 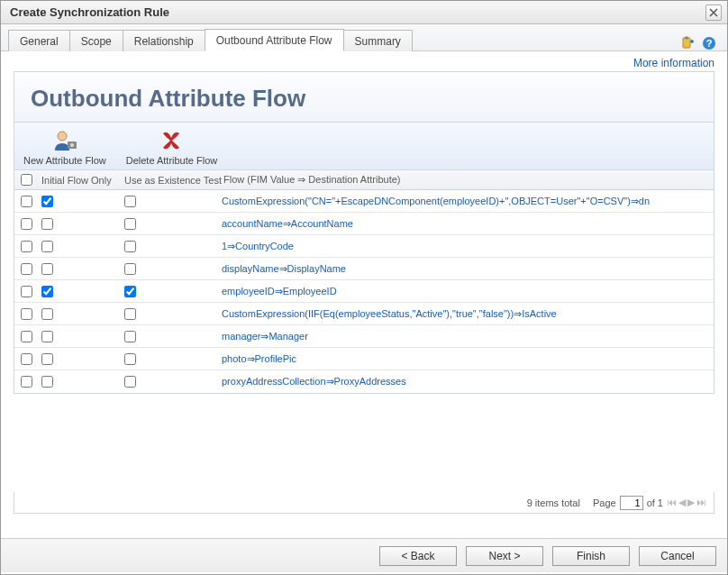 What do you see at coordinates (468, 180) in the screenshot?
I see `column-header-flow: Flow (FIM Value ⇒ Destination Attribute)` at bounding box center [468, 180].